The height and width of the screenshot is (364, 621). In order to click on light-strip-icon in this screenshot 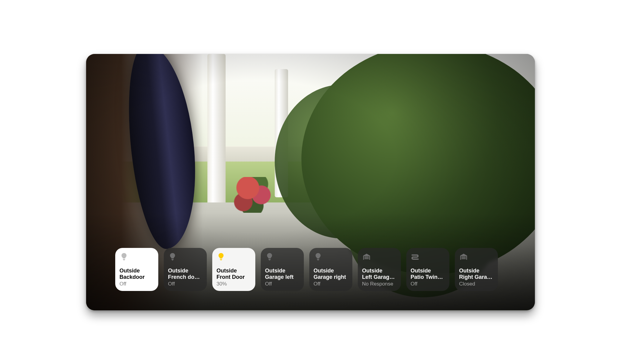, I will do `click(415, 257)`.